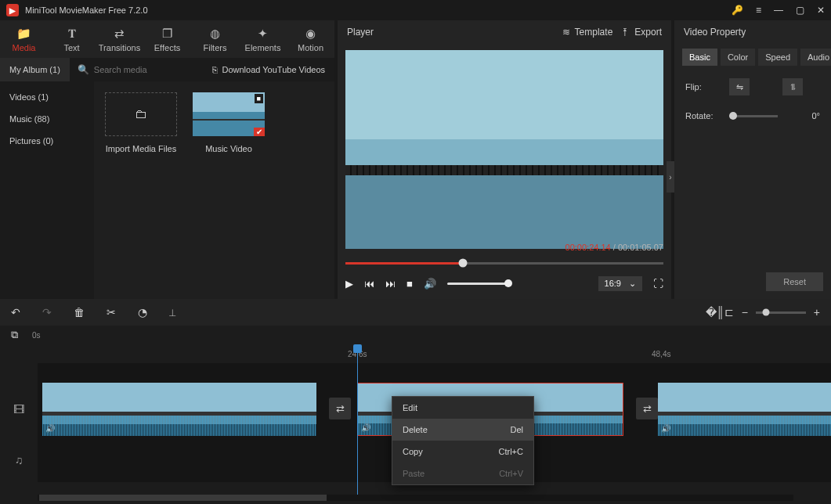  Describe the element at coordinates (168, 39) in the screenshot. I see `tab-effects: ❐Effects` at that location.